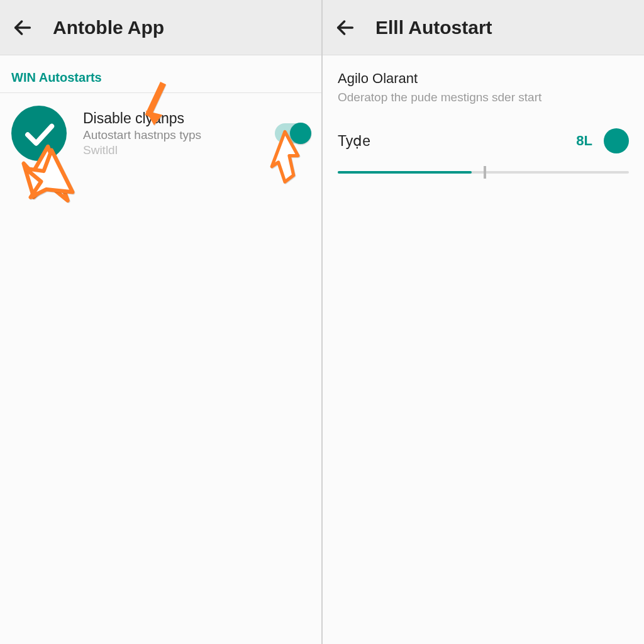 The height and width of the screenshot is (644, 644). What do you see at coordinates (434, 28) in the screenshot?
I see `right-title: Elll Autostart` at bounding box center [434, 28].